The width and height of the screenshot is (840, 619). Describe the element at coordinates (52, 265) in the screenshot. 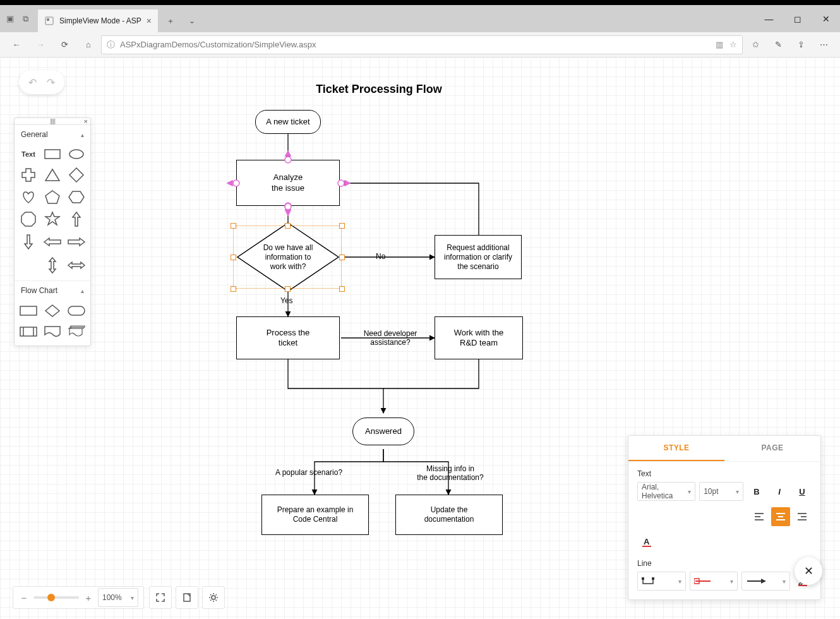

I see `shape-arrow-vdouble` at that location.